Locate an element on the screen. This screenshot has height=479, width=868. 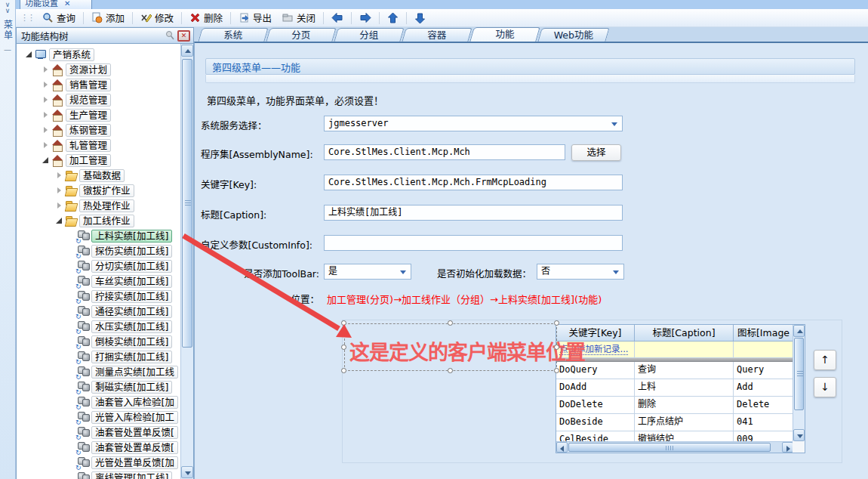
doc-tab-close-icon: ✕ is located at coordinates (67, 5).